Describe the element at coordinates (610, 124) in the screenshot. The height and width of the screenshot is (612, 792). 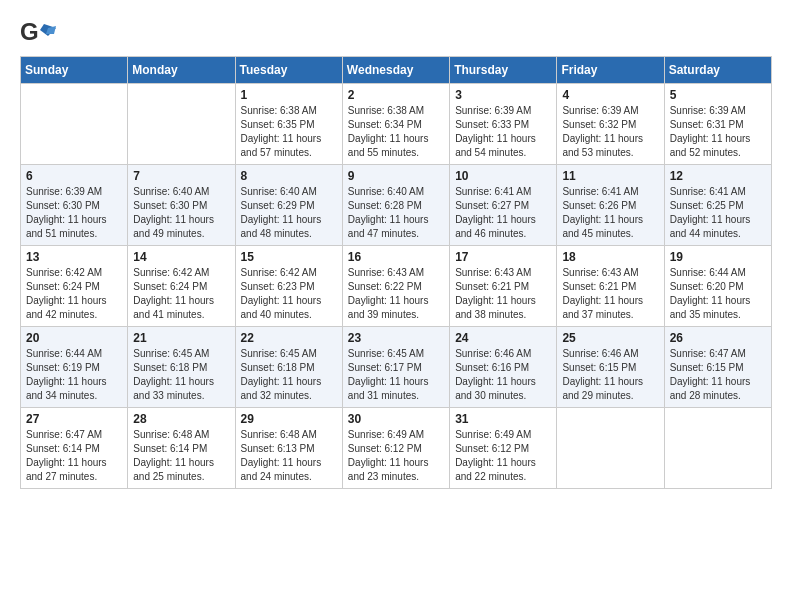
I see `calendar-cell: 4Sunrise: 6:39 AMSunset: 6:32 PMDaylight…` at that location.